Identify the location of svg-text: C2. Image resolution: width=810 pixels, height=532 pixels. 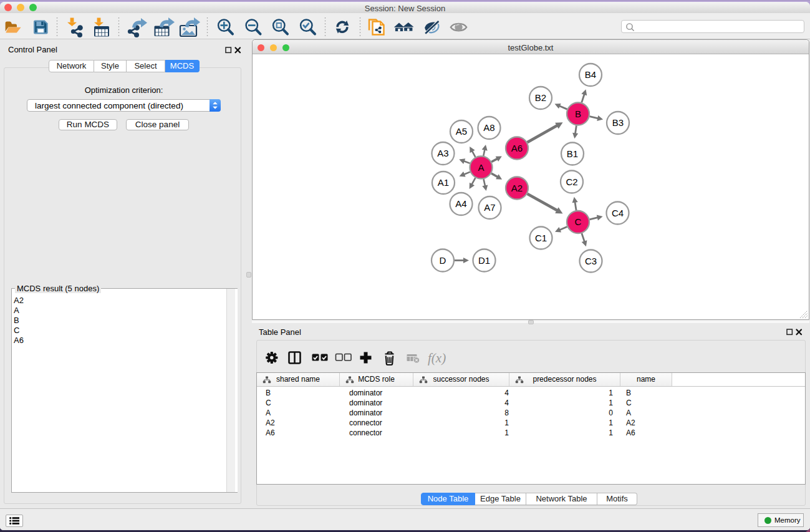
(571, 182).